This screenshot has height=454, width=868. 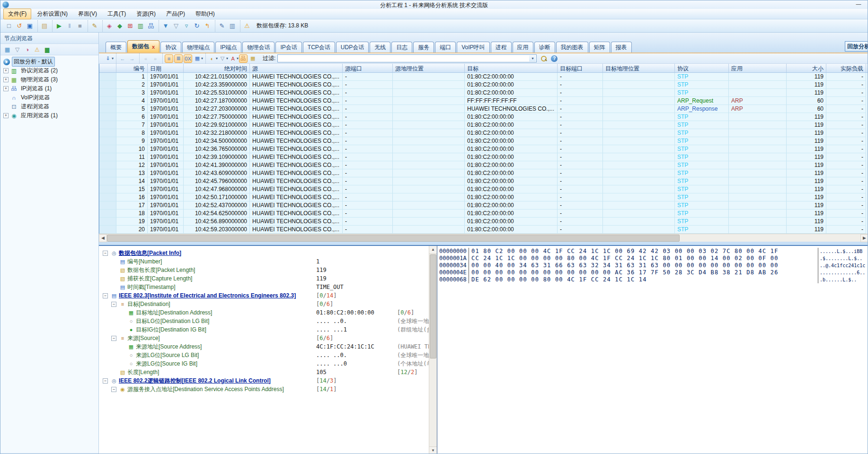 What do you see at coordinates (146, 59) in the screenshot?
I see `mark-first-button: «` at bounding box center [146, 59].